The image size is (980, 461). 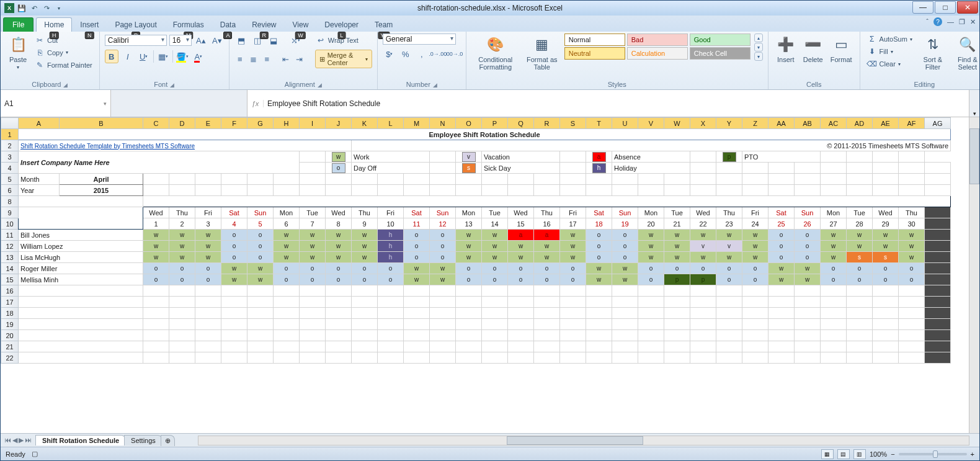 What do you see at coordinates (391, 123) in the screenshot?
I see `col-header: L` at bounding box center [391, 123].